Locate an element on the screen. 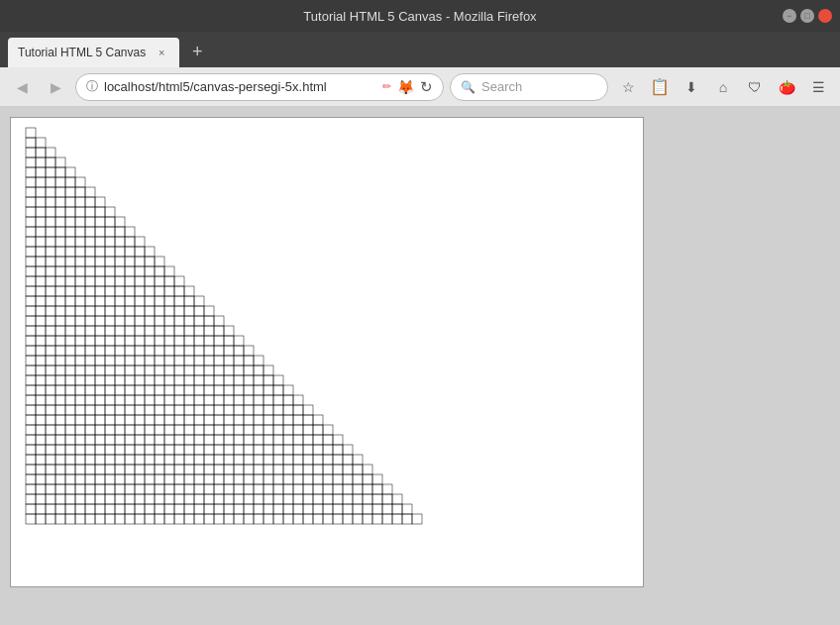 The height and width of the screenshot is (625, 840). forward-icon: ▶ is located at coordinates (55, 87).